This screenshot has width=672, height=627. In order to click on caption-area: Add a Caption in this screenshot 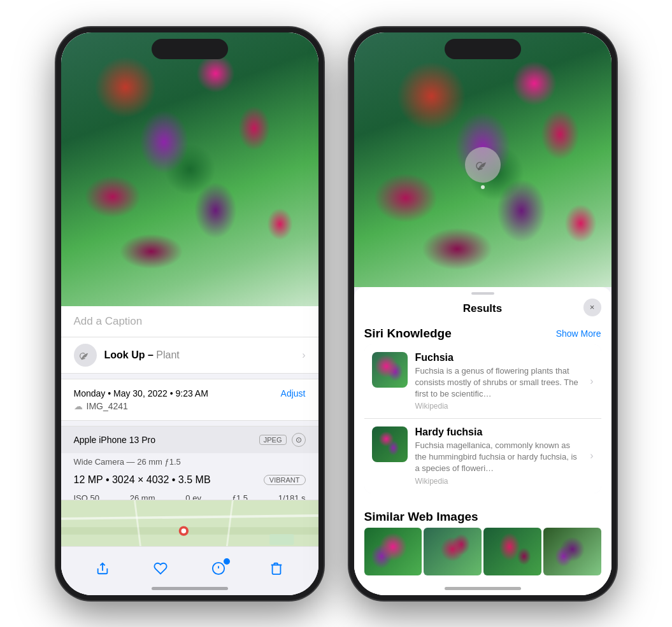, I will do `click(190, 322)`.